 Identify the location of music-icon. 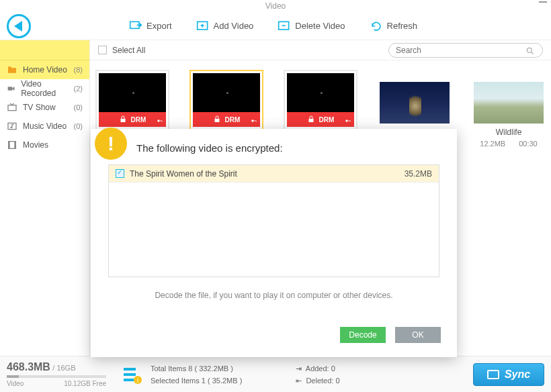
(12, 126).